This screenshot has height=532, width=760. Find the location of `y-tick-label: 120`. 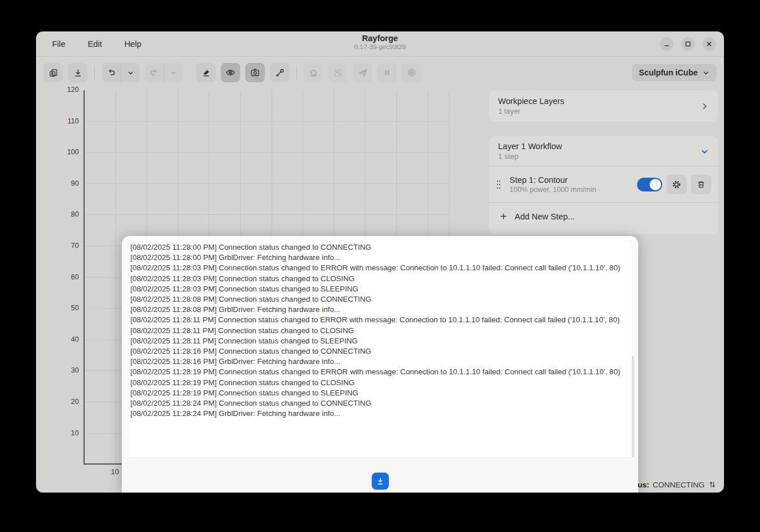

y-tick-label: 120 is located at coordinates (67, 90).